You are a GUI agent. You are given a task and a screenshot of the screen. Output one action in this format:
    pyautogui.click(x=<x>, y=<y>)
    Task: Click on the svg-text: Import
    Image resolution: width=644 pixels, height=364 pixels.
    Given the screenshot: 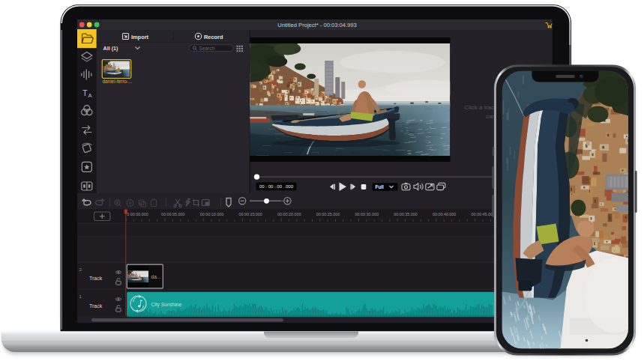 What is the action you would take?
    pyautogui.click(x=140, y=37)
    